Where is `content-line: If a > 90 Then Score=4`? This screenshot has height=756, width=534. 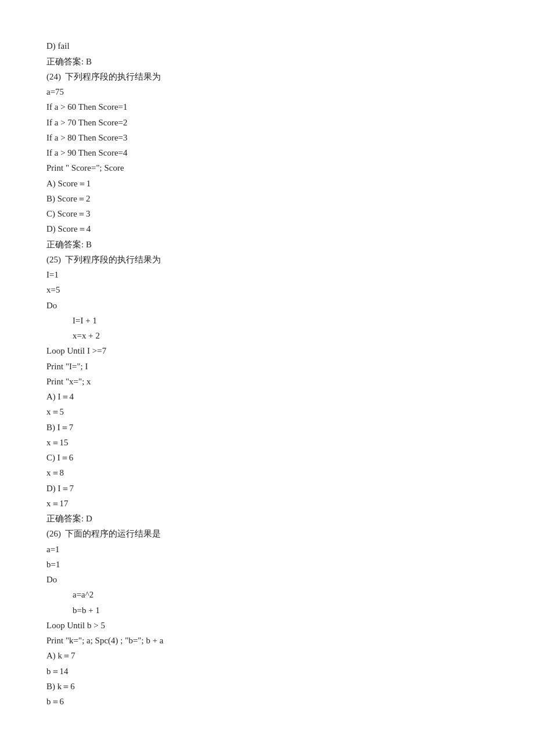 content-line: If a > 90 Then Score=4 is located at coordinates (267, 153).